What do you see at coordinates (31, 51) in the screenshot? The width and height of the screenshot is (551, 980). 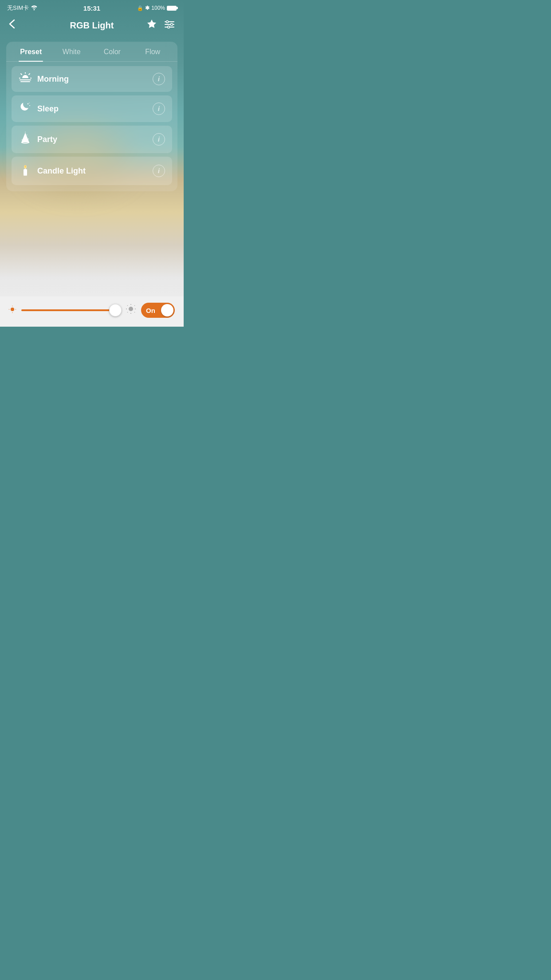 I see `tab-preset: Preset` at bounding box center [31, 51].